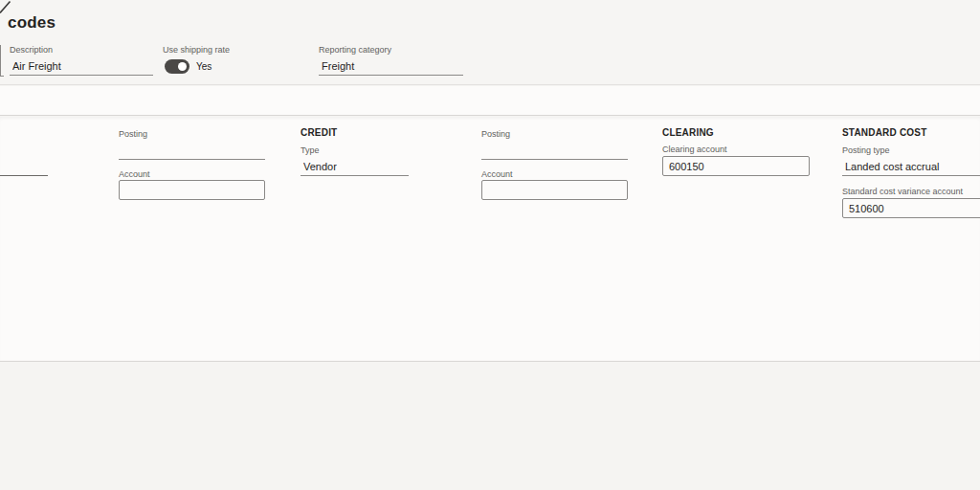 This screenshot has width=980, height=490. What do you see at coordinates (81, 67) in the screenshot?
I see `description-input` at bounding box center [81, 67].